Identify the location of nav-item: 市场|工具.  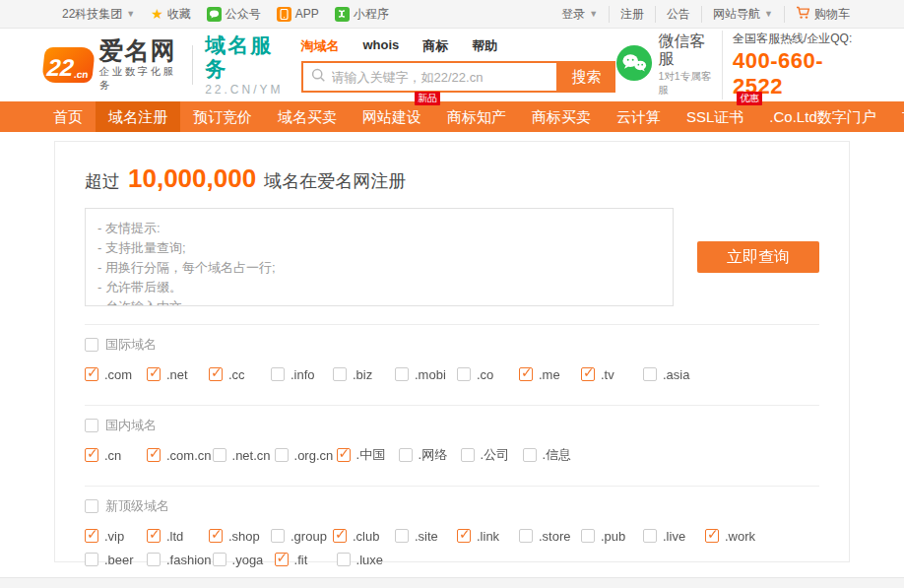
(896, 116).